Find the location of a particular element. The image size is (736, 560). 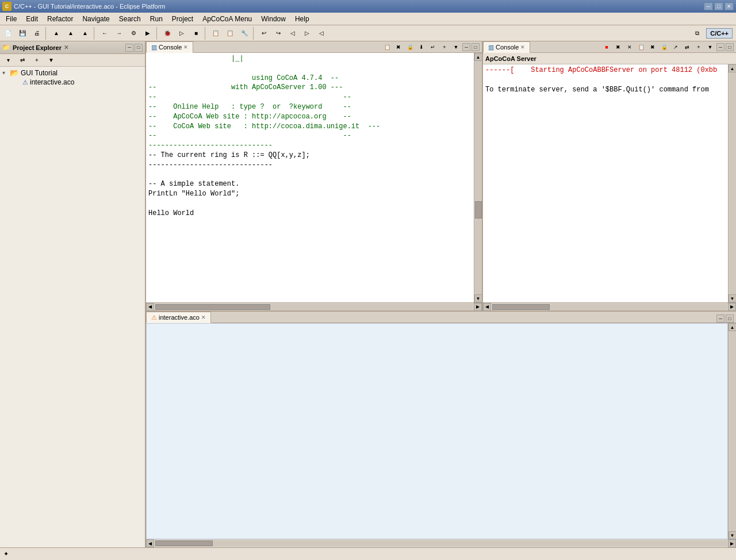

window-controls: ─ □ ✕ is located at coordinates (719, 6).